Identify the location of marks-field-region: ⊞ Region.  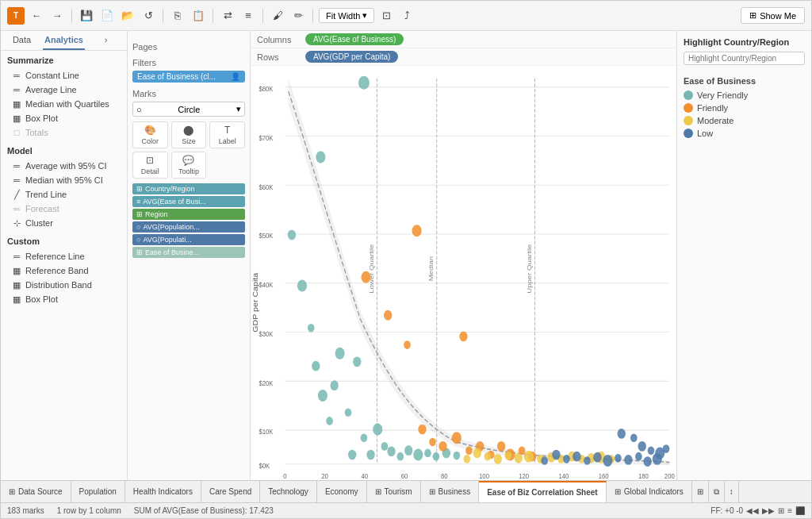
(189, 214).